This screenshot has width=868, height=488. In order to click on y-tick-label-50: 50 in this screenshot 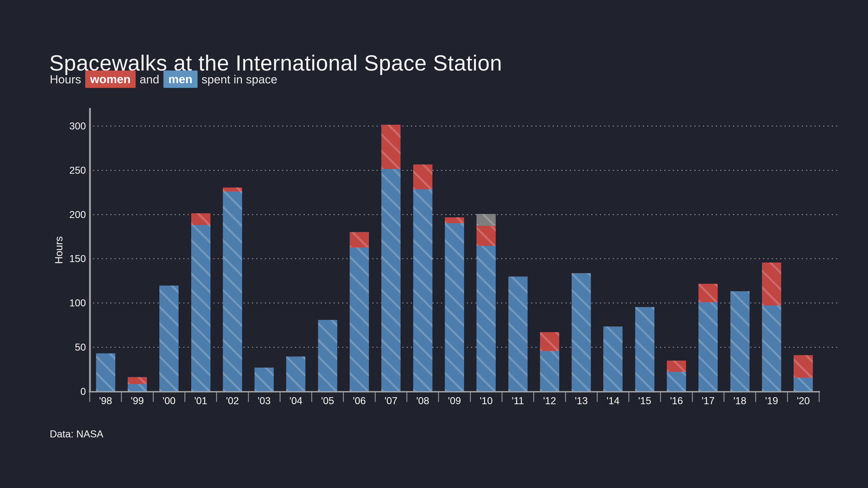, I will do `click(68, 348)`.